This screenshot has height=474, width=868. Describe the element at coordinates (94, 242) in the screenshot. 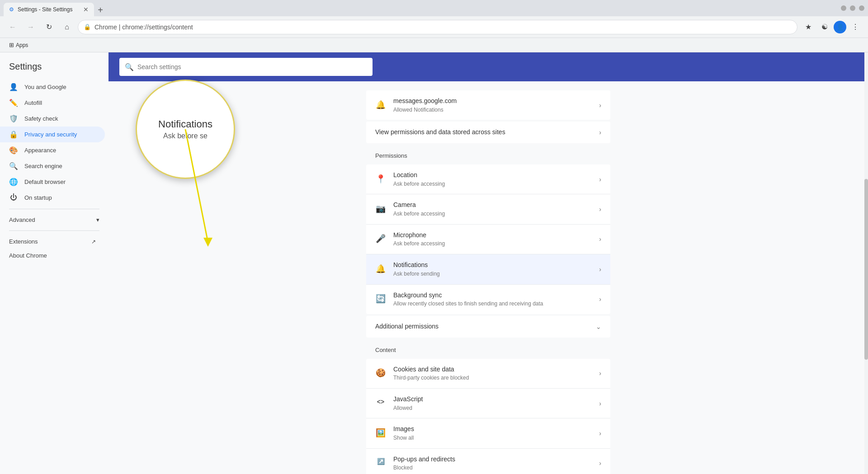

I see `external-link-icon: ↗` at that location.